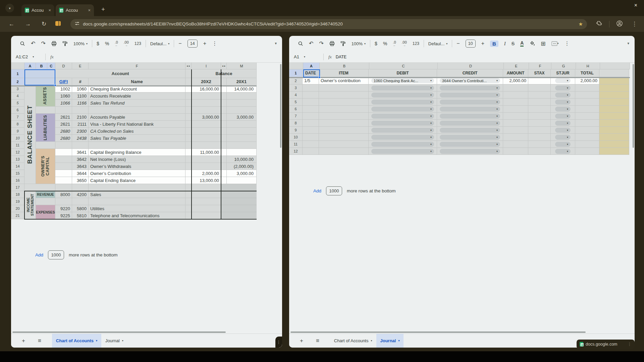 The image size is (644, 362). What do you see at coordinates (276, 44) in the screenshot?
I see `toolbar-collapse-icon: ▾` at bounding box center [276, 44].